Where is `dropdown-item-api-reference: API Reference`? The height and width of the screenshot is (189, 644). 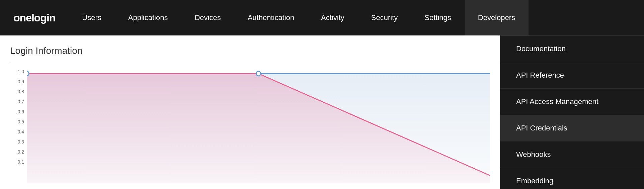 dropdown-item-api-reference: API Reference is located at coordinates (572, 76).